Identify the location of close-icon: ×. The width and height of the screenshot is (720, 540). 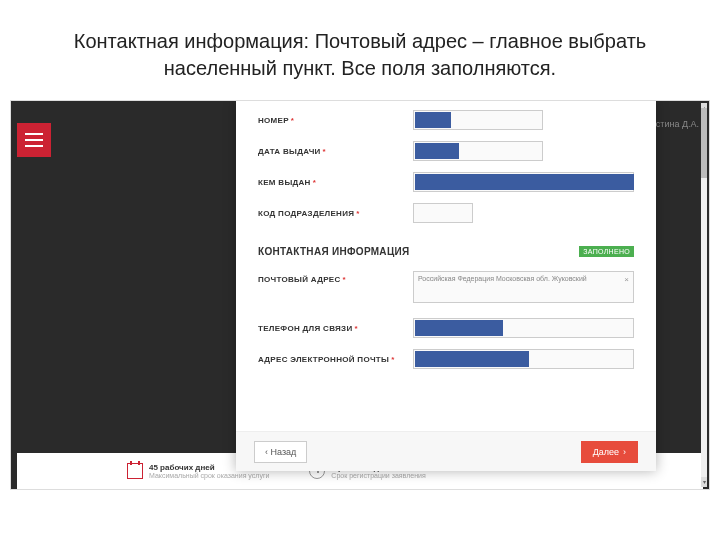
(626, 280).